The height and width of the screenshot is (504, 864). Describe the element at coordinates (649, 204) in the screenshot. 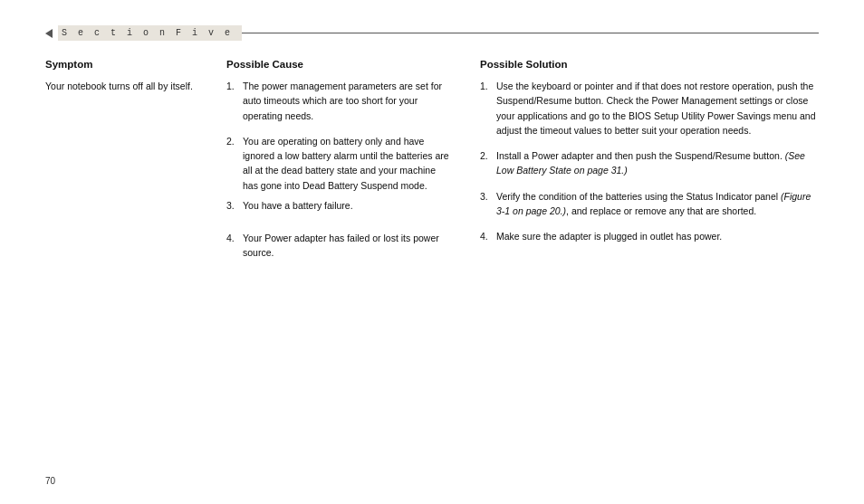

I see `list-item: 3. Verify the condition of the batteries…` at that location.